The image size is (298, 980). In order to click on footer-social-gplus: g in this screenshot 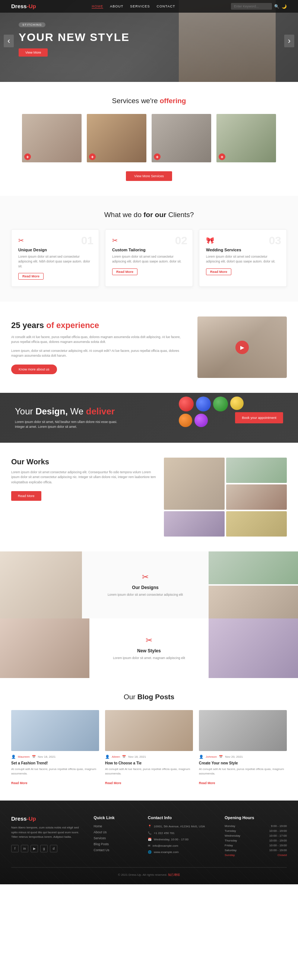, I will do `click(44, 848)`.